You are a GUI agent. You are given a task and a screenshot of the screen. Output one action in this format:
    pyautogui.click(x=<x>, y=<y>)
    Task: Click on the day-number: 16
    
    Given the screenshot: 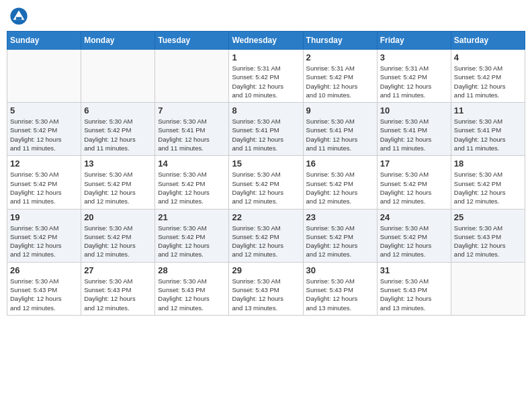 What is the action you would take?
    pyautogui.click(x=340, y=164)
    